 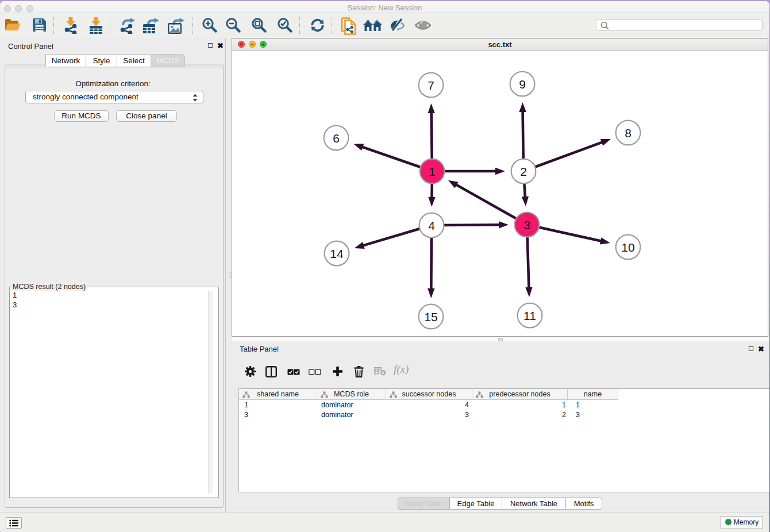 I want to click on svg-text: 14, so click(x=337, y=254).